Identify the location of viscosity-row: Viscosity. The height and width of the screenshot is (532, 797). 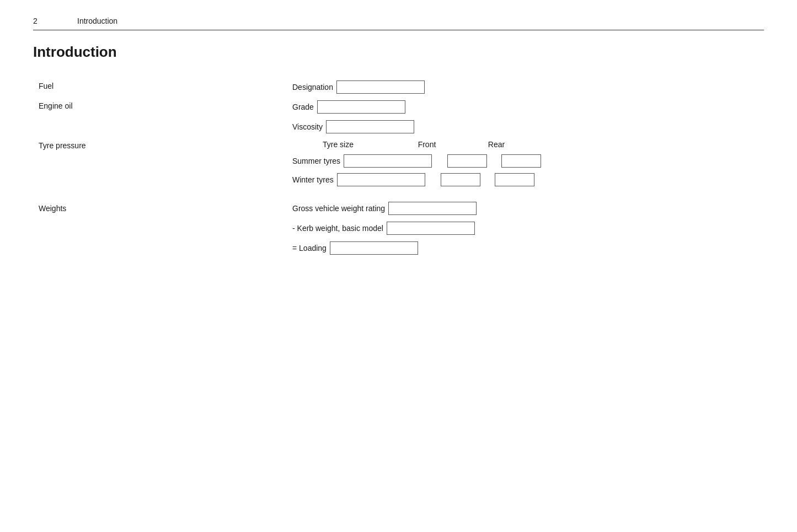
(402, 127).